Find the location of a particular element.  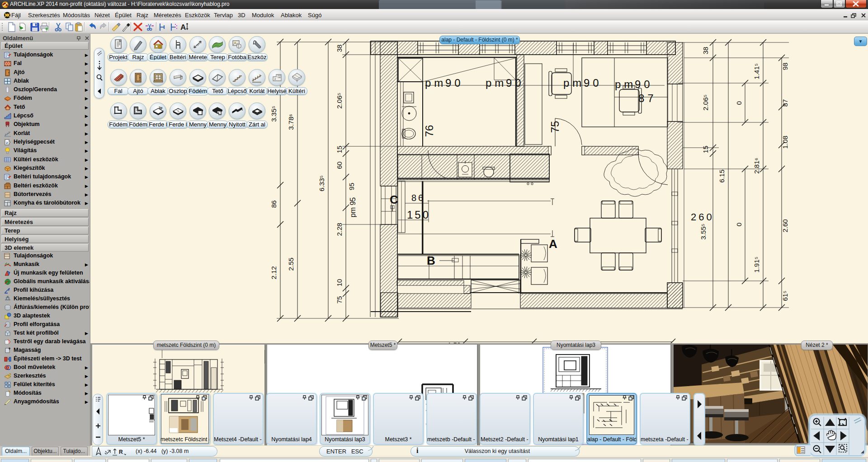

svg-text: 2.28 is located at coordinates (339, 229).